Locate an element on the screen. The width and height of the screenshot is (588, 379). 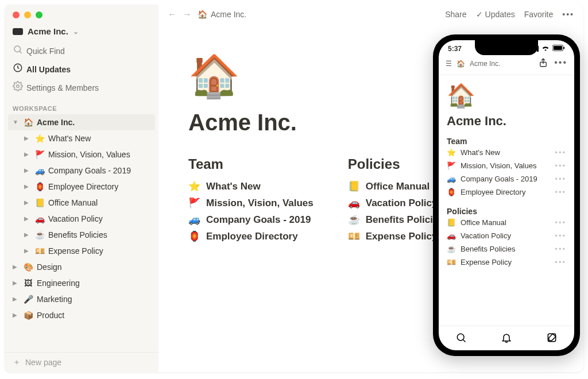
mobile-page-link: 🏮Employee Directory••• is located at coordinates (506, 192).